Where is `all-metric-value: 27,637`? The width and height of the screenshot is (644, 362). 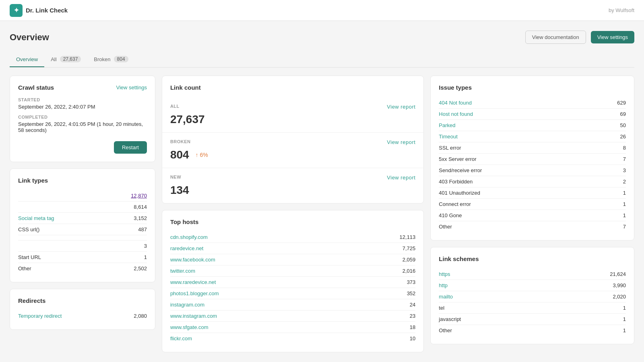
all-metric-value: 27,637 is located at coordinates (293, 119).